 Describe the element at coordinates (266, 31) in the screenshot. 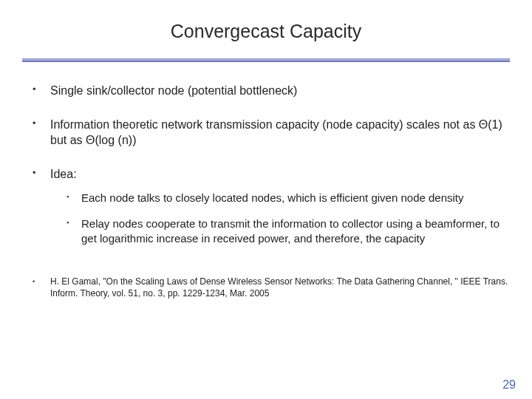

I see `slide-title: Convergecast Capacity` at that location.